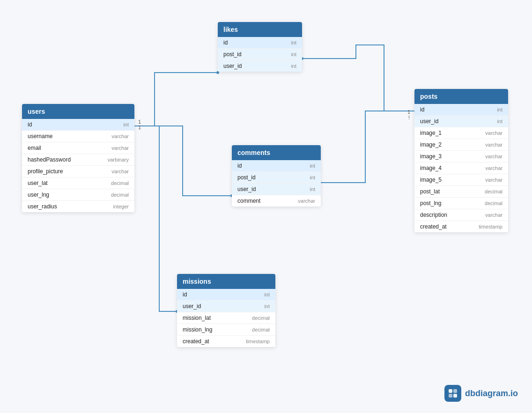 The width and height of the screenshot is (532, 413). I want to click on brand-icon, so click(453, 393).